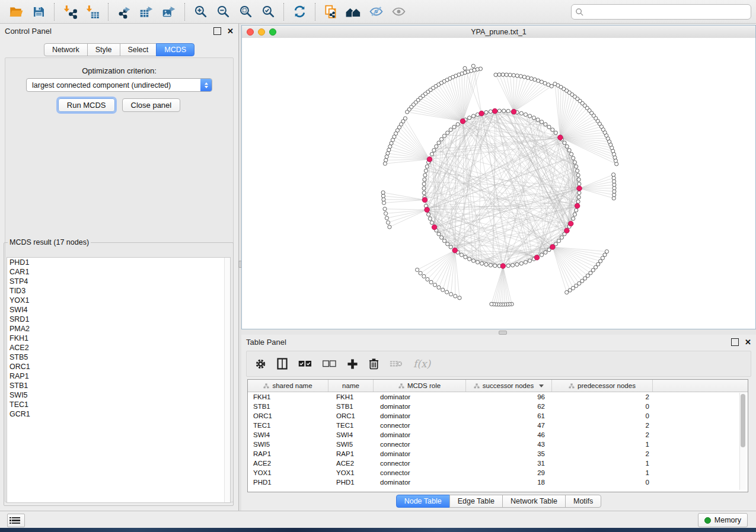 The width and height of the screenshot is (756, 532). Describe the element at coordinates (119, 272) in the screenshot. I see `mcds-result-item: CAR1` at that location.